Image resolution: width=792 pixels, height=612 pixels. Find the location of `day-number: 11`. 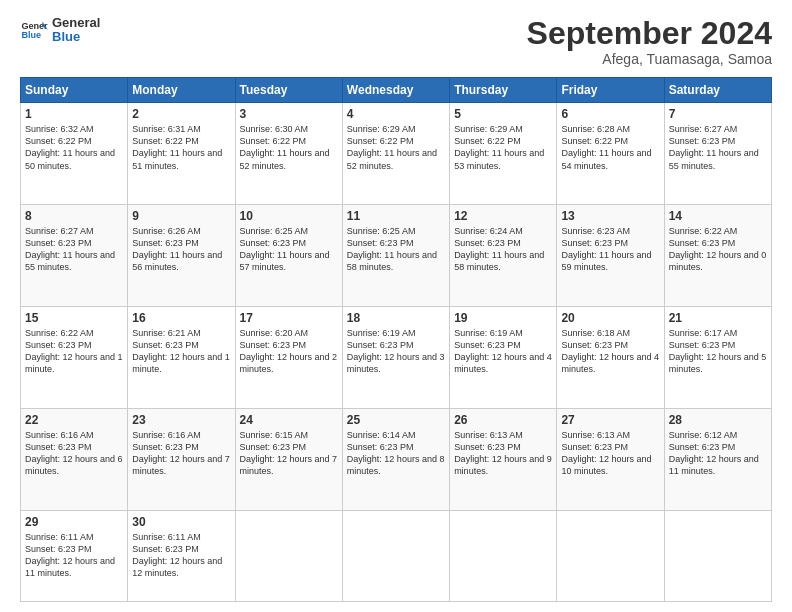

day-number: 11 is located at coordinates (396, 216).